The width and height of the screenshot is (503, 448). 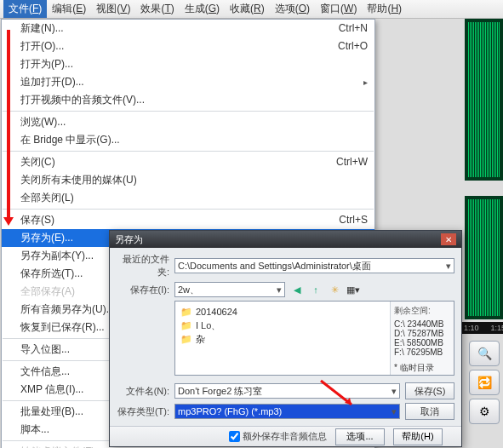 I want to click on menu-item: 保存(S)Ctrl+S, so click(x=188, y=220).